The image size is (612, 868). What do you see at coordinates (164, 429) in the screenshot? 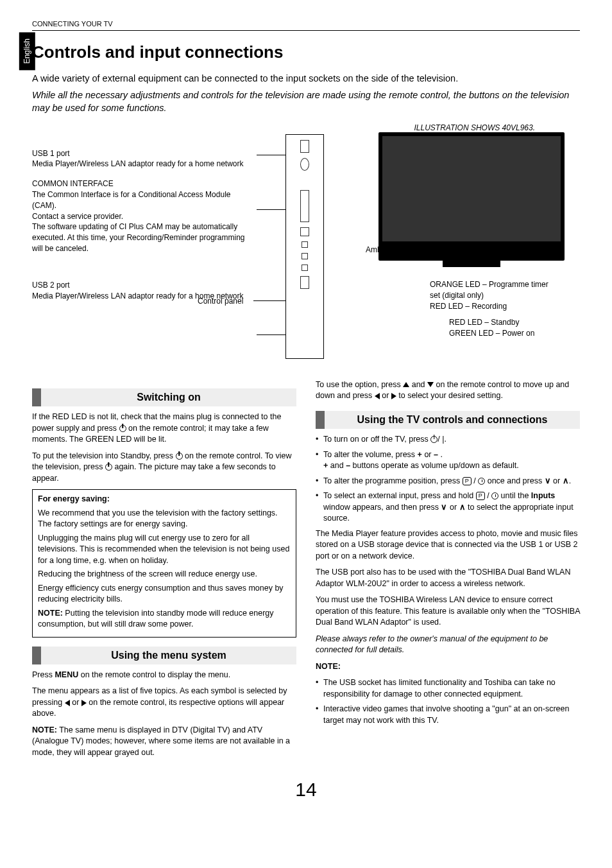
I see `switching-p1: If the RED LED is not lit, check that th…` at bounding box center [164, 429].